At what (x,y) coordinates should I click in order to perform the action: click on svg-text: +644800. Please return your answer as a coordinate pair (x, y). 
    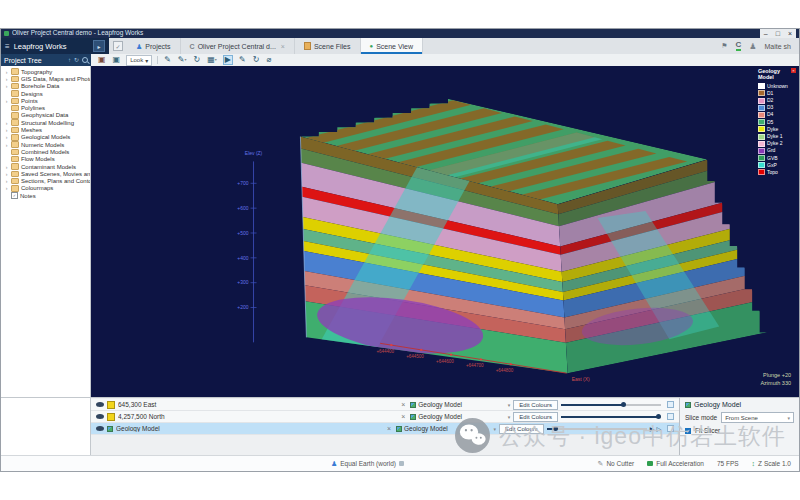
    Looking at the image, I should click on (505, 370).